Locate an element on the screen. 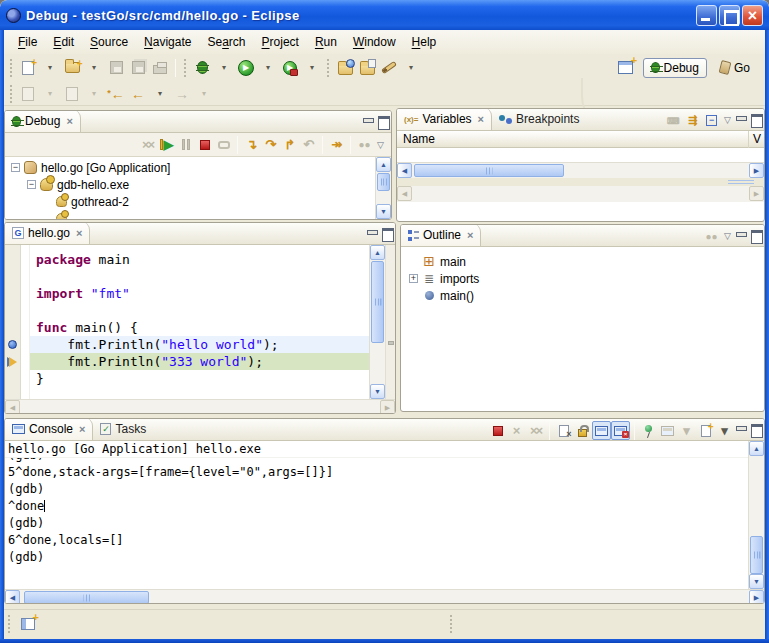 This screenshot has height=643, width=769. display-selected-console-dropdown: ▾ is located at coordinates (686, 430).